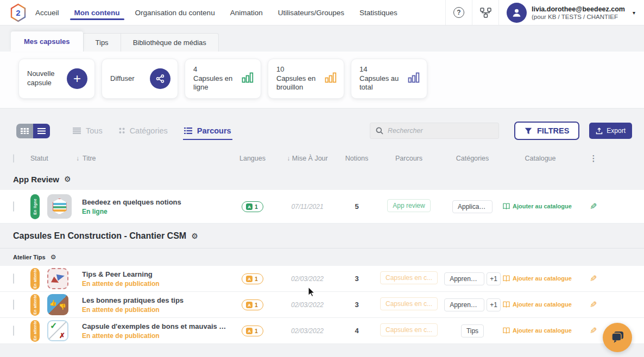  Describe the element at coordinates (17, 12) in the screenshot. I see `beedeez-logo: 2` at that location.